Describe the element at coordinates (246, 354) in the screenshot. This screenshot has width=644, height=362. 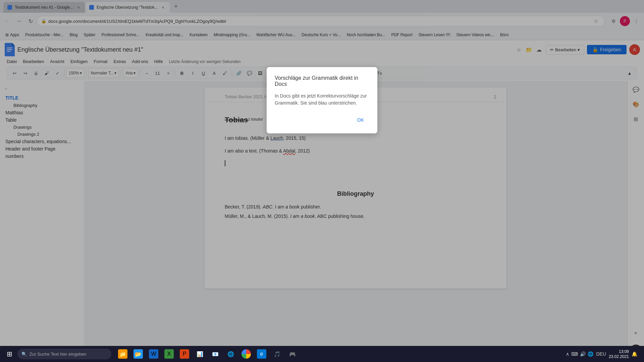
I see `taskbar-app-chrome` at that location.